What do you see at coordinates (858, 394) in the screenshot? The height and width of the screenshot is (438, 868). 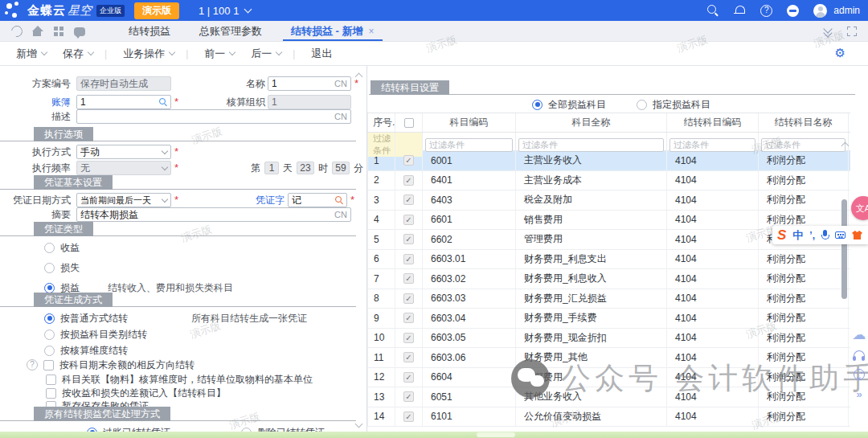 I see `expand-more-icon: »` at bounding box center [858, 394].